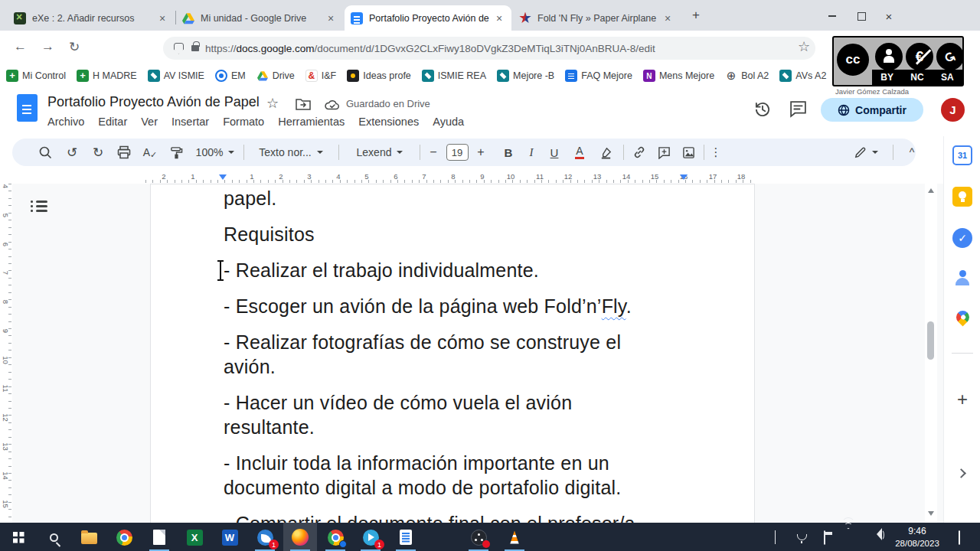  What do you see at coordinates (488, 270) in the screenshot?
I see `paragraph: - Realizar el trabajo individualmente.` at bounding box center [488, 270].